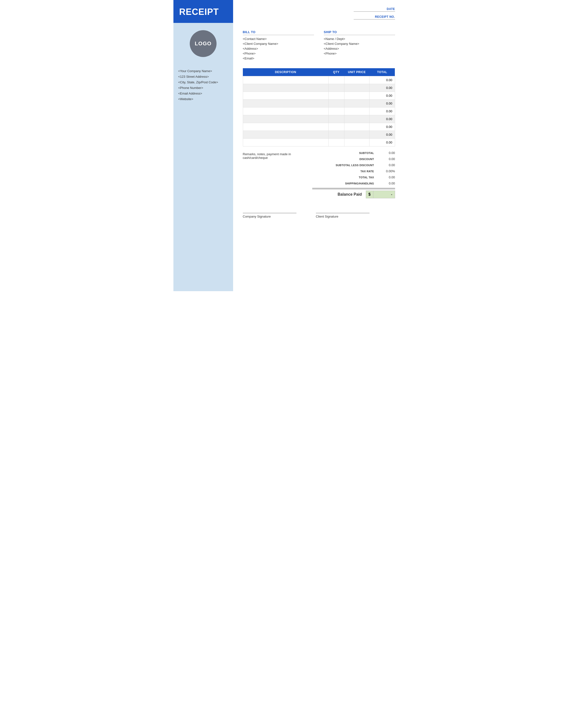 The width and height of the screenshot is (578, 728). Describe the element at coordinates (275, 156) in the screenshot. I see `remarks-text: Remarks, notes, payment made in cash/car…` at that location.